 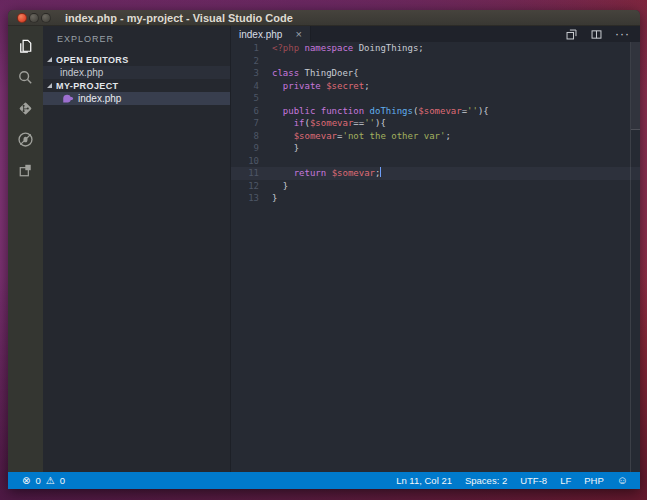 I want to click on line-number: 9, so click(x=245, y=148).